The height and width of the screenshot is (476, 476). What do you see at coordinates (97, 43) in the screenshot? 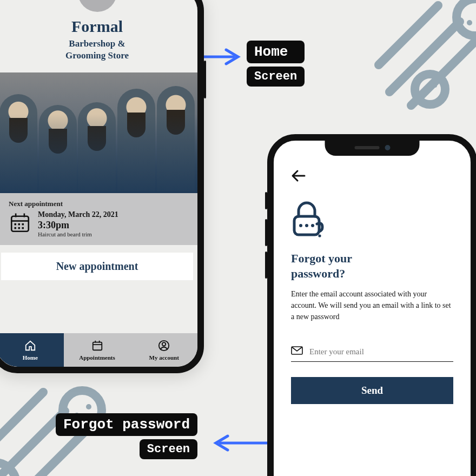
I see `brand-subtitle-line1: Barbershop &` at bounding box center [97, 43].